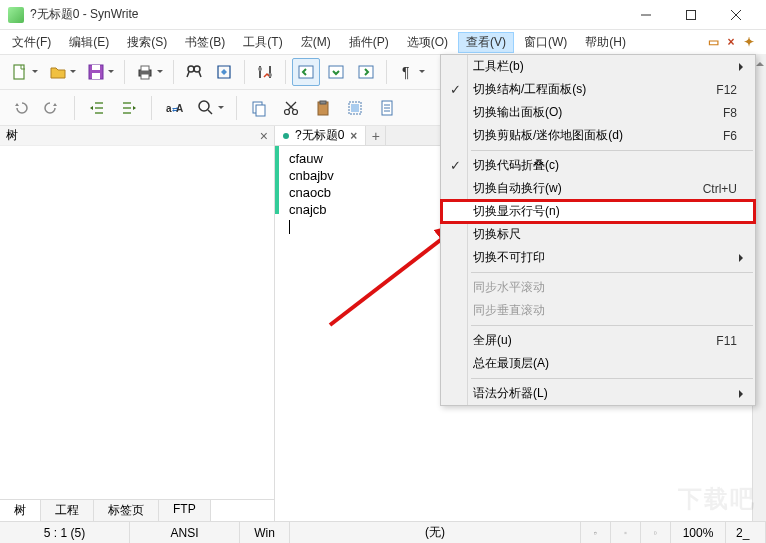  What do you see at coordinates (52, 108) in the screenshot?
I see `redo-button` at bounding box center [52, 108].